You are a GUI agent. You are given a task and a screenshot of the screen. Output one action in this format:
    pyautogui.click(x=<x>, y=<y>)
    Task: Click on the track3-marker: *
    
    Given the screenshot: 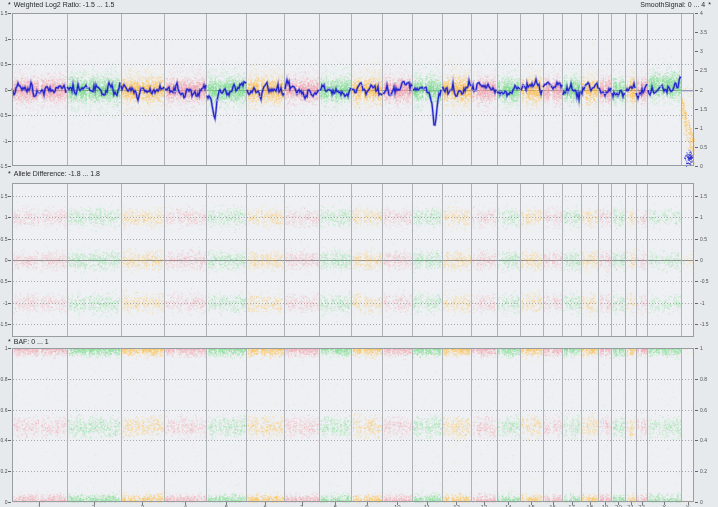 What is the action you would take?
    pyautogui.click(x=10, y=342)
    